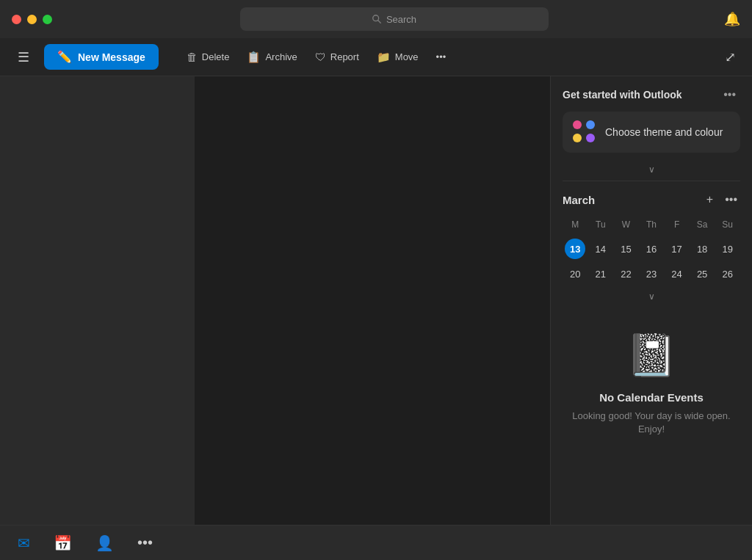 Image resolution: width=752 pixels, height=560 pixels. Describe the element at coordinates (651, 274) in the screenshot. I see `cal-week-2: 20 21 22 23 24 25 26` at that location.